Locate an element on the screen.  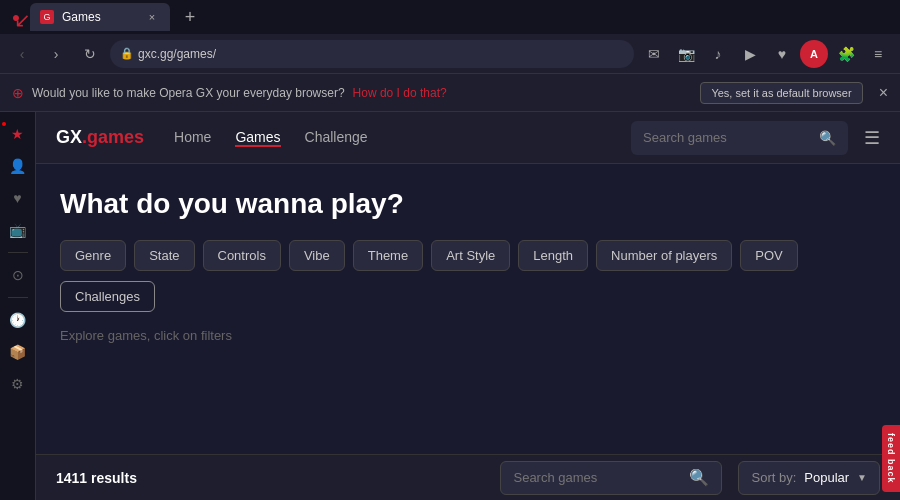
play-icon: ▶ is located at coordinates (750, 54).